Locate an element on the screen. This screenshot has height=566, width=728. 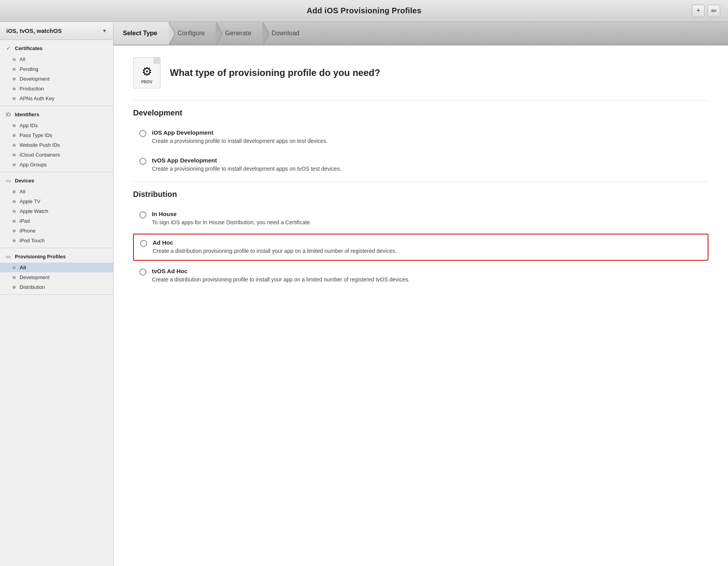
section-divider is located at coordinates (421, 182).